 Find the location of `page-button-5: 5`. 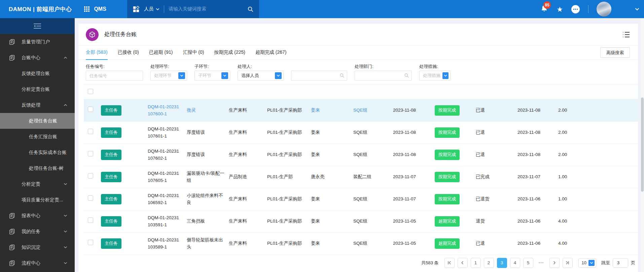

page-button-5: 5 is located at coordinates (528, 263).